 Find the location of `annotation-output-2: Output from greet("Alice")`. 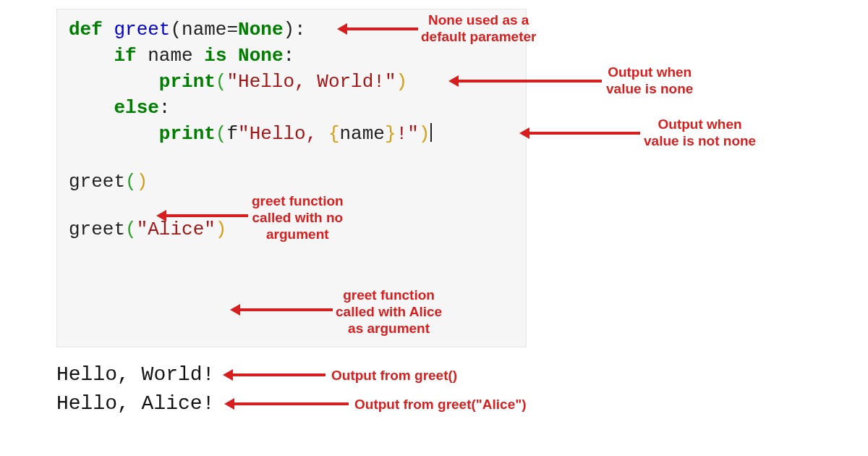

annotation-output-2: Output from greet("Alice") is located at coordinates (441, 404).